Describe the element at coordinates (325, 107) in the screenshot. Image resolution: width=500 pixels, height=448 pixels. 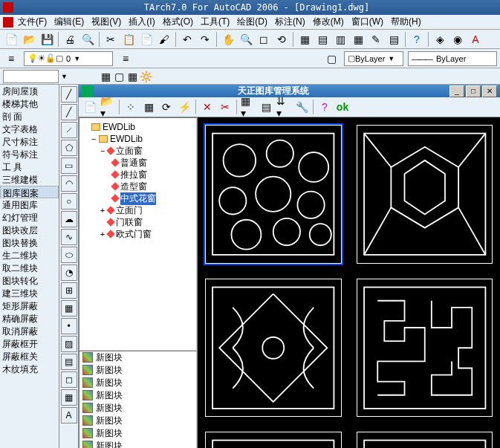
I see `dlg-help-button: ?` at that location.